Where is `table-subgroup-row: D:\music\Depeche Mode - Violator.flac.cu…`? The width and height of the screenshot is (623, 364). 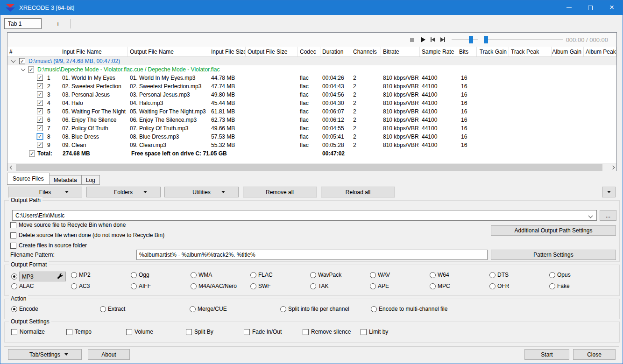
table-subgroup-row: D:\music\Depeche Mode - Violator.flac.cu… is located at coordinates (312, 70).